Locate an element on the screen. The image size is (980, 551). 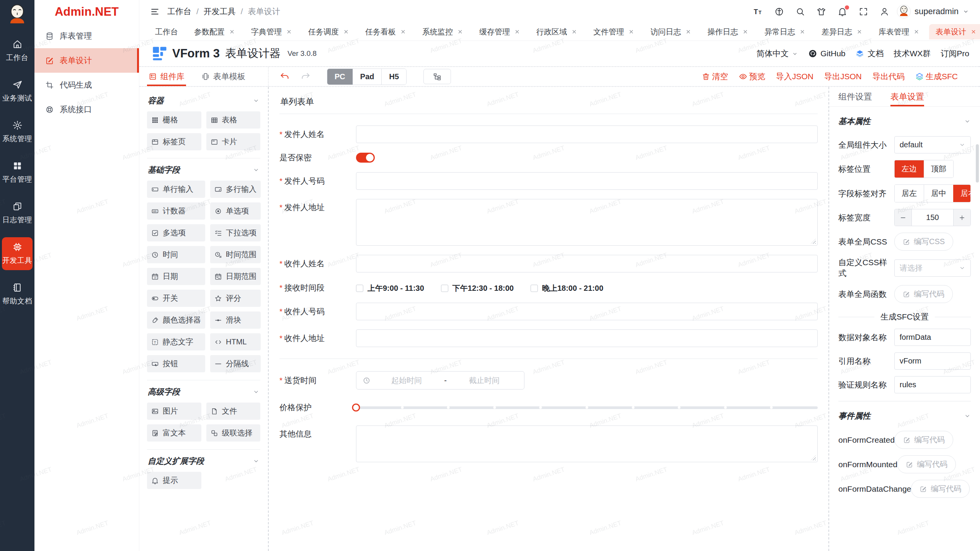
settings-scrollbar is located at coordinates (977, 163).